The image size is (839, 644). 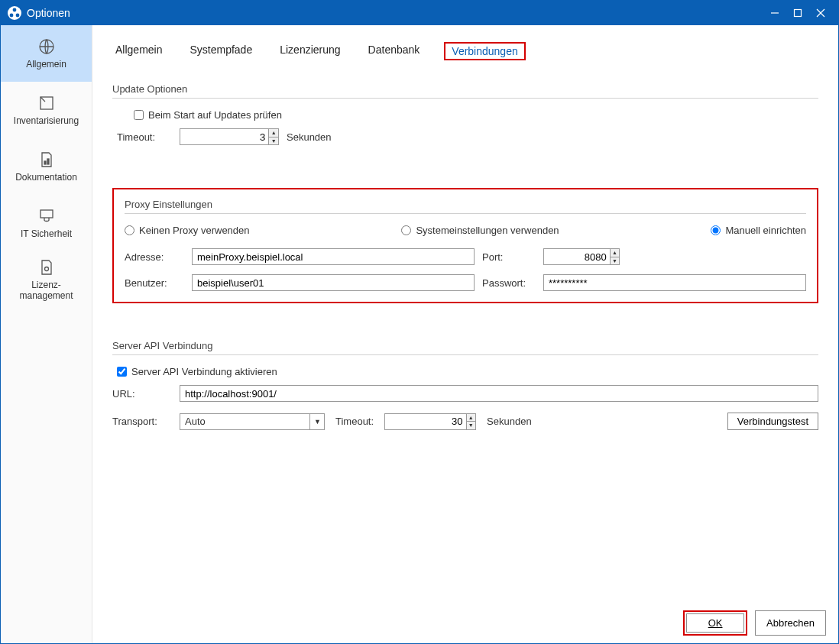 I want to click on inventory-icon, so click(x=47, y=103).